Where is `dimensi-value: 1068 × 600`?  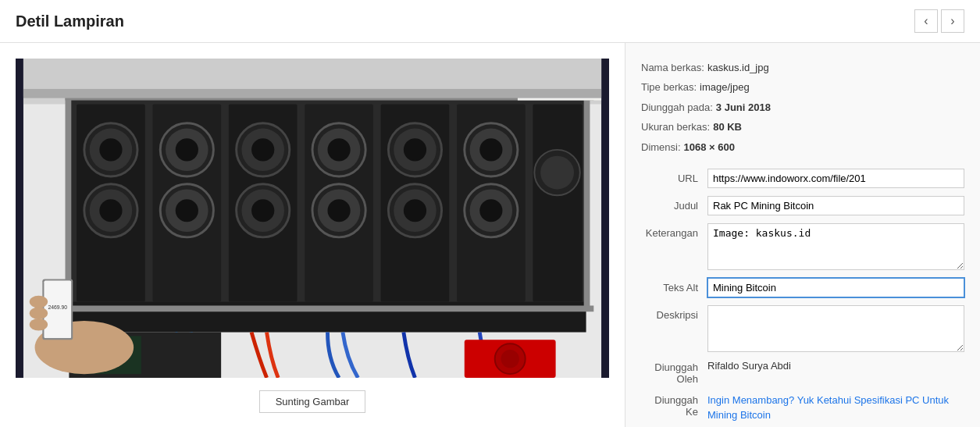
dimensi-value: 1068 × 600 is located at coordinates (709, 147).